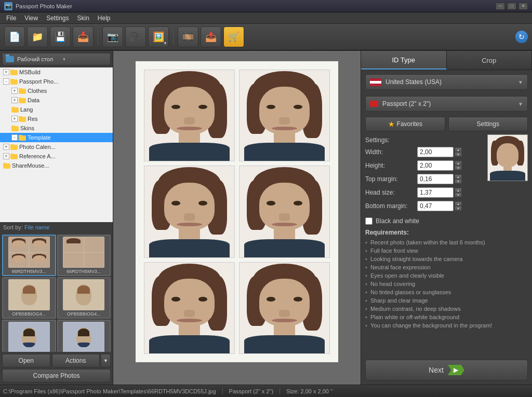  Describe the element at coordinates (29, 336) in the screenshot. I see `thumbnail-item-4: PA36TOTT3N...` at that location.